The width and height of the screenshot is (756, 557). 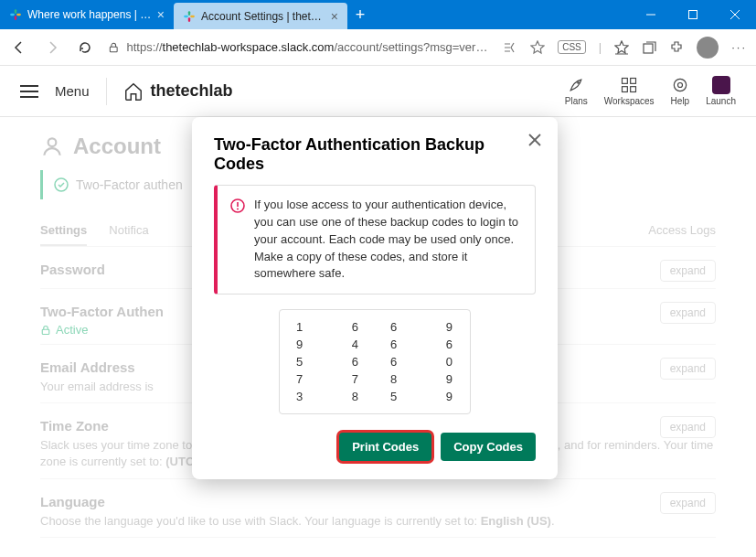 What do you see at coordinates (708, 48) in the screenshot?
I see `profile-avatar` at bounding box center [708, 48].